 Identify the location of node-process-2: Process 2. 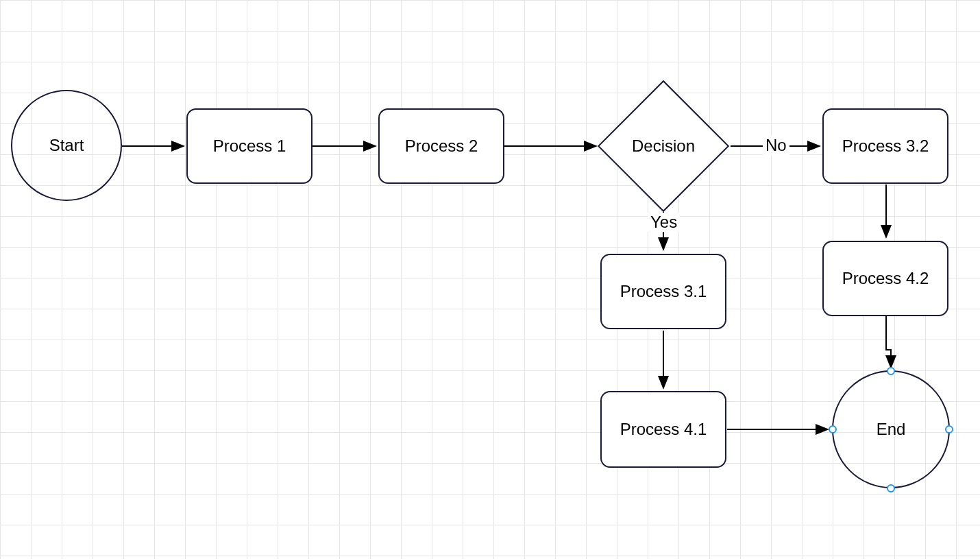
(441, 146).